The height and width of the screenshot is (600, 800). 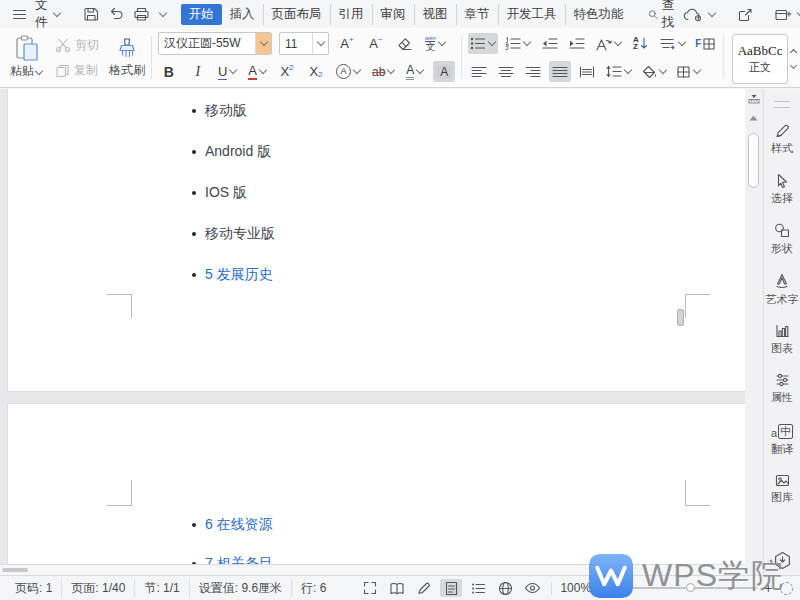 What do you see at coordinates (77, 70) in the screenshot?
I see `copy-button: 复制` at bounding box center [77, 70].